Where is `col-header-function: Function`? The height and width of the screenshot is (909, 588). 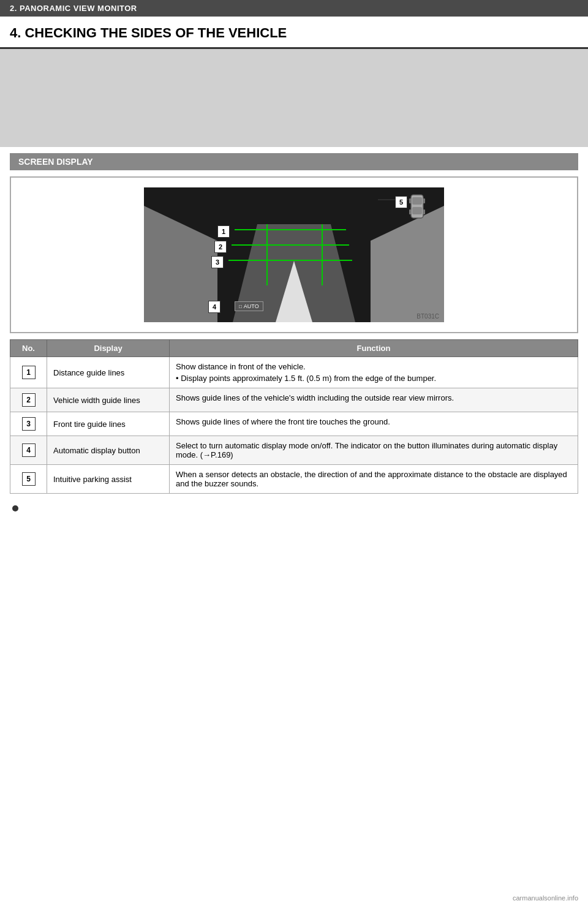 col-header-function: Function is located at coordinates (374, 349).